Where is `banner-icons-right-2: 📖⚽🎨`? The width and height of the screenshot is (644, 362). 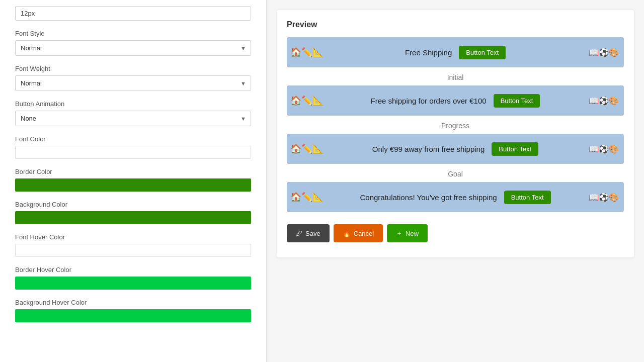
banner-icons-right-2: 📖⚽🎨 is located at coordinates (604, 149).